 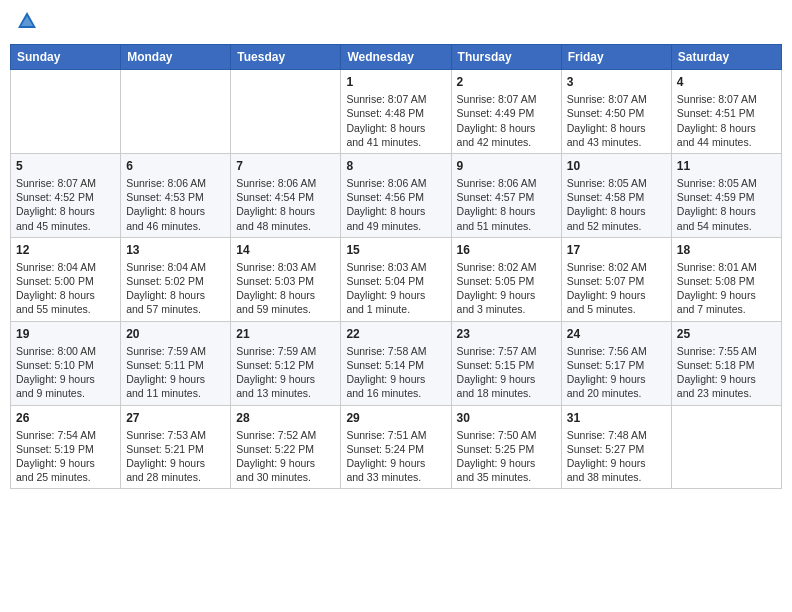 I want to click on day-number: 12, so click(x=66, y=250).